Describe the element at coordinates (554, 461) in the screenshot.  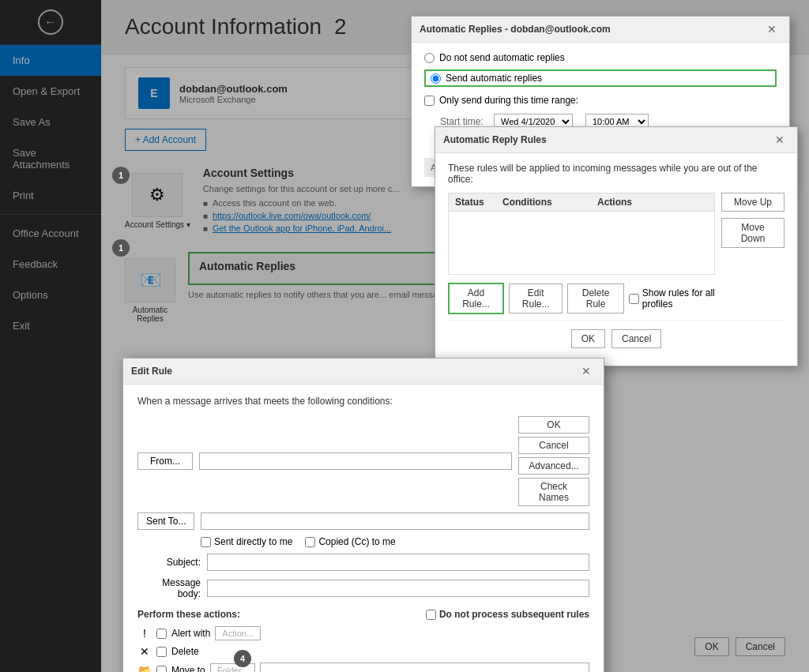
I see `side-buttons: OK Cancel Advanced... Check Names` at that location.